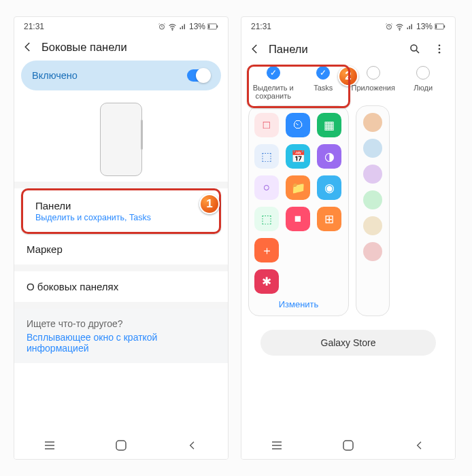  Describe the element at coordinates (121, 320) in the screenshot. I see `other-heading: Ищете что-то другое?` at that location.